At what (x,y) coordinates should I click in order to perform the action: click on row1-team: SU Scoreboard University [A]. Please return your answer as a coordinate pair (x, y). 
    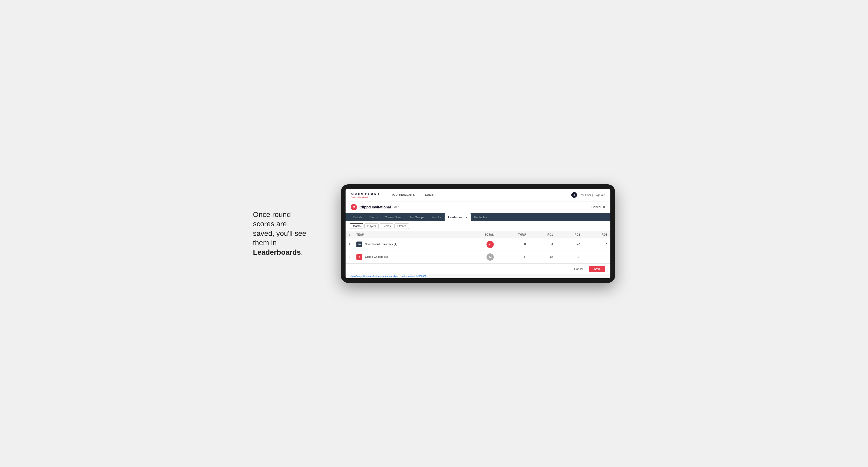
    Looking at the image, I should click on (408, 245).